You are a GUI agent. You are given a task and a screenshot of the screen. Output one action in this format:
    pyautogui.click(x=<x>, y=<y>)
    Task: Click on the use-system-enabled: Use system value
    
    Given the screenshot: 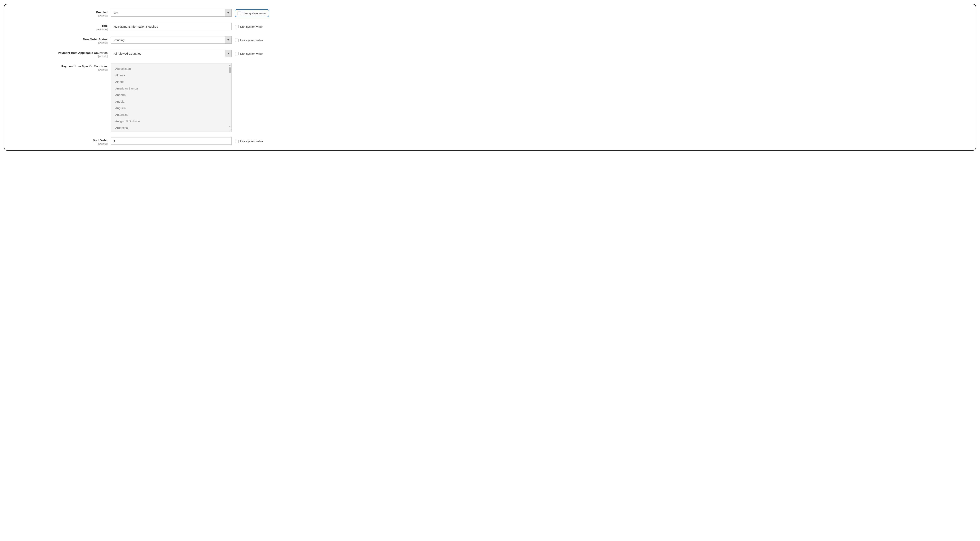 What is the action you would take?
    pyautogui.click(x=252, y=13)
    